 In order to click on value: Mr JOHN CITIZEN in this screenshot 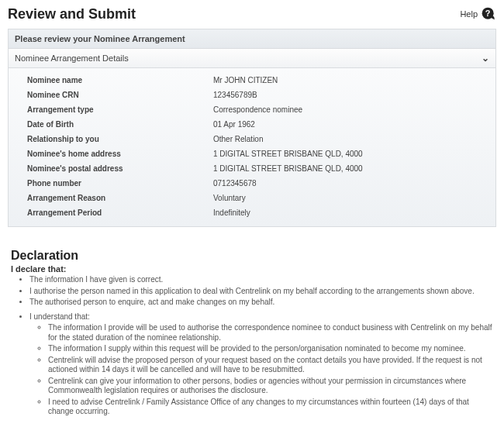, I will do `click(245, 81)`.